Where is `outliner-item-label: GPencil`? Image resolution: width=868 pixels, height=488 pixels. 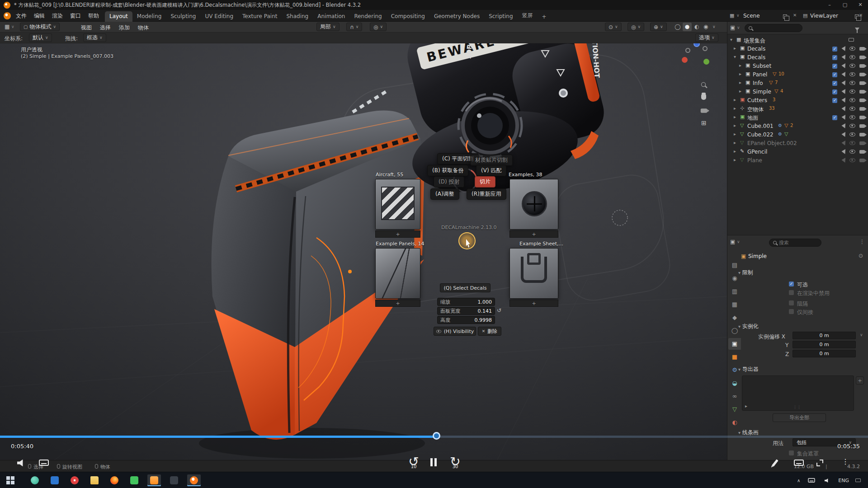 outliner-item-label: GPencil is located at coordinates (757, 152).